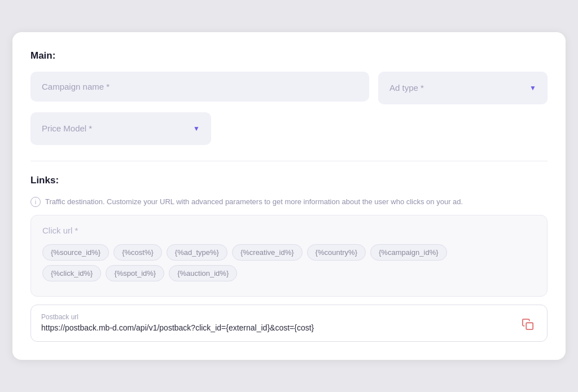 This screenshot has width=578, height=392. I want to click on info-description: Traffic destination. Customize your URL …, so click(254, 202).